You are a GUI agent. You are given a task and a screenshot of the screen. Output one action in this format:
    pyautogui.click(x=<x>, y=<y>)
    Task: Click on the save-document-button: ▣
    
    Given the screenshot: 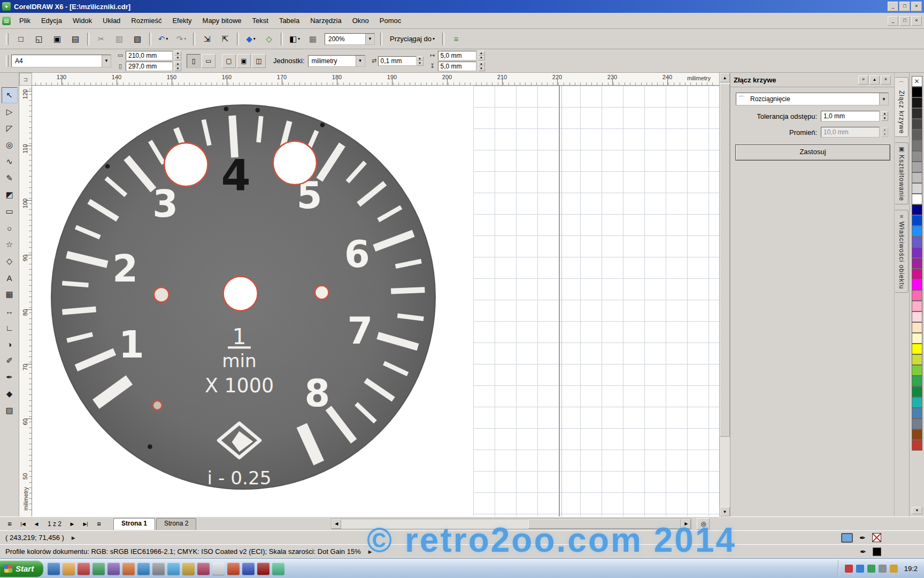 What is the action you would take?
    pyautogui.click(x=57, y=39)
    